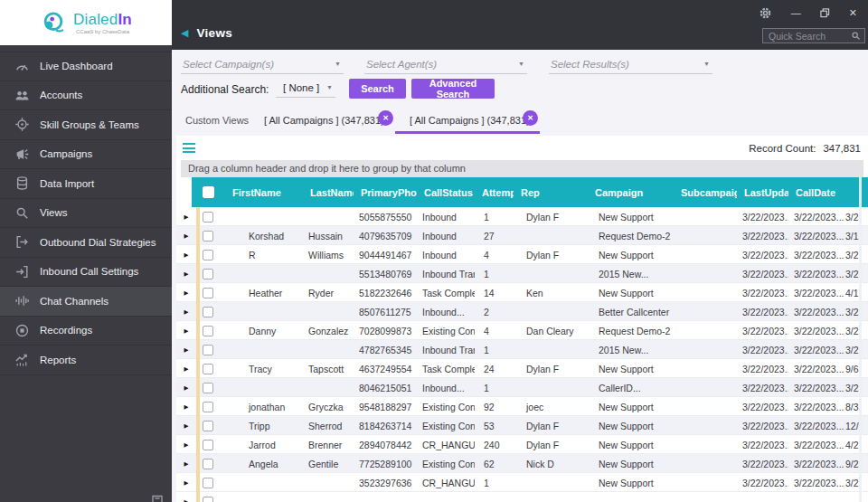  What do you see at coordinates (189, 149) in the screenshot?
I see `grid-menu-icon` at bounding box center [189, 149].